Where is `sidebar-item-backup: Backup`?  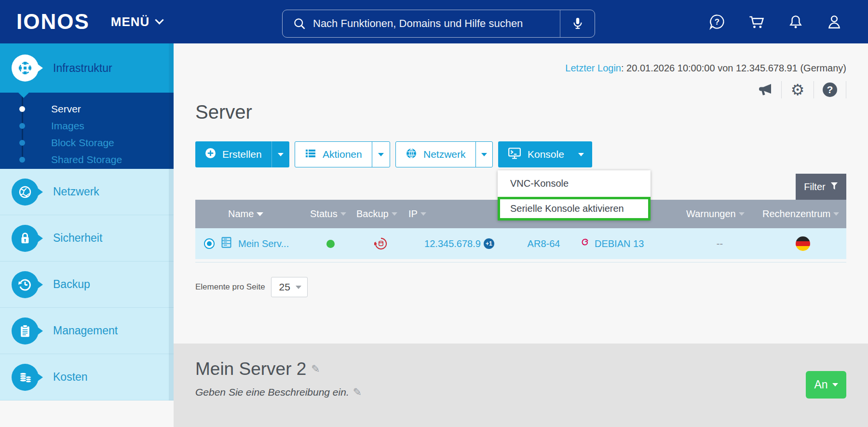 sidebar-item-backup: Backup is located at coordinates (87, 285).